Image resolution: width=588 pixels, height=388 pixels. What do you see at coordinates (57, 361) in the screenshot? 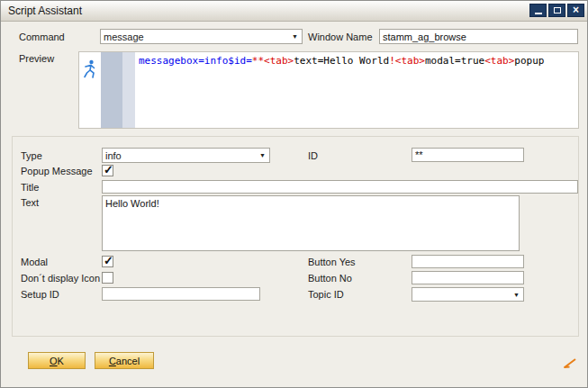
I see `ok-button-label: OK` at bounding box center [57, 361].